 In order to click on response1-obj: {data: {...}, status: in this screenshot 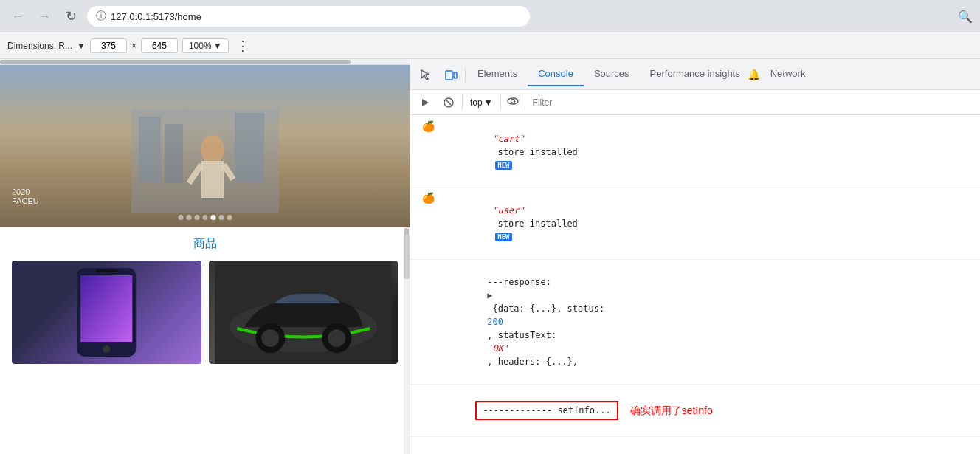, I will do `click(548, 309)`.